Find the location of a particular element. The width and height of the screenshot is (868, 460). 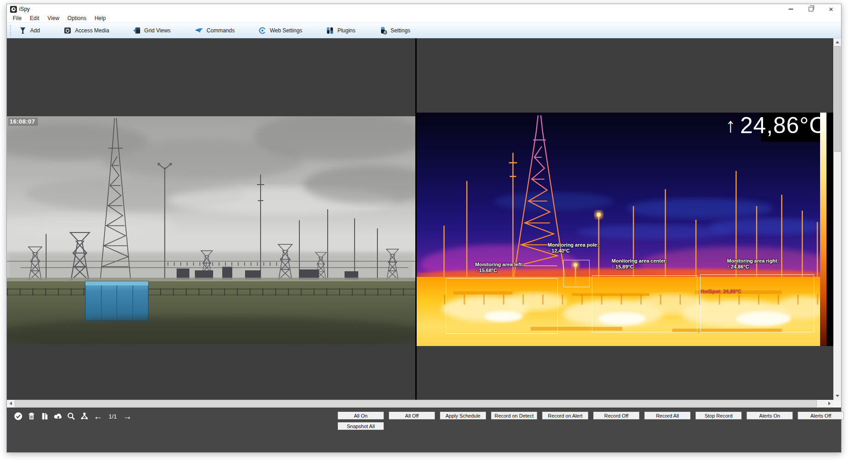

up-arrow-icon: ↑ is located at coordinates (731, 125).